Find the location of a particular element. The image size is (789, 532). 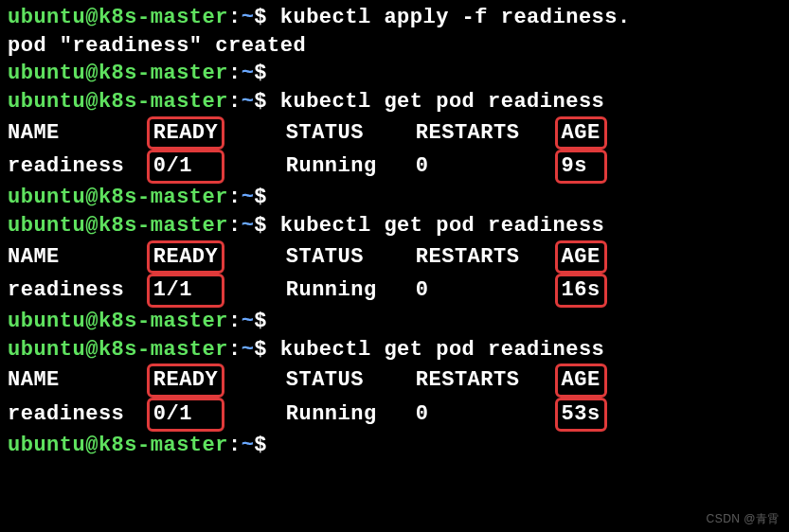

cell-age: 53s is located at coordinates (582, 415).